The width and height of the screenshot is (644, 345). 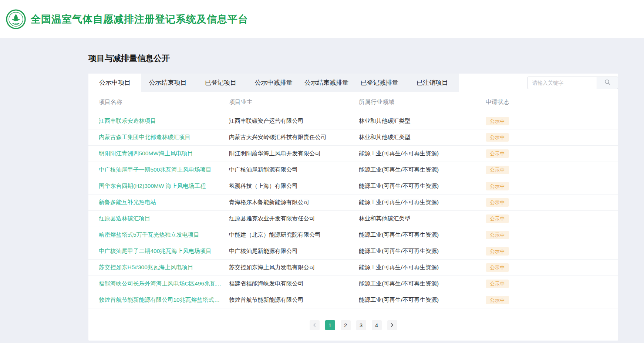 I want to click on project-owner-cell: 福建省福能海峡发电有限公司, so click(x=294, y=284).